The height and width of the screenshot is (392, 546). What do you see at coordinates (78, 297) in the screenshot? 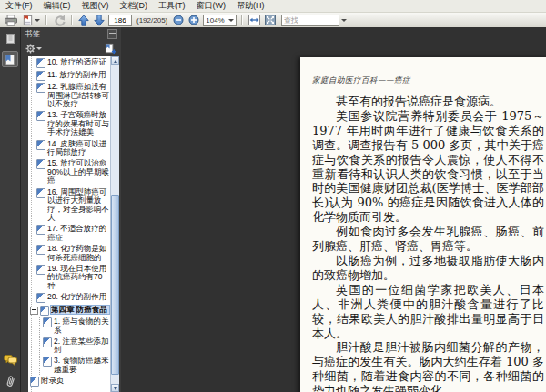
I see `bookmark-label: 20. 化疗的副作用` at bounding box center [78, 297].